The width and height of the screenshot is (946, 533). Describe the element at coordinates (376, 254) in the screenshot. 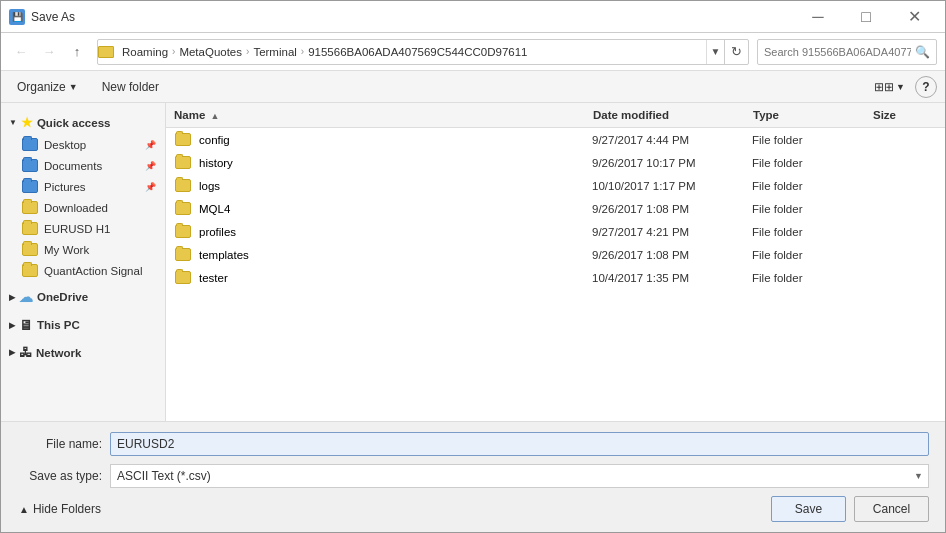

I see `file-name-cell: templates` at that location.